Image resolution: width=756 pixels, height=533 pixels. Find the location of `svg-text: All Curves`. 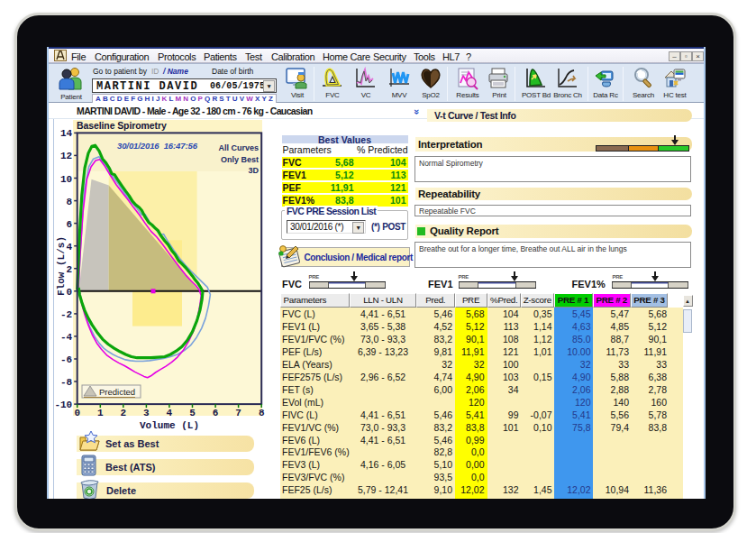

svg-text: All Curves is located at coordinates (238, 148).